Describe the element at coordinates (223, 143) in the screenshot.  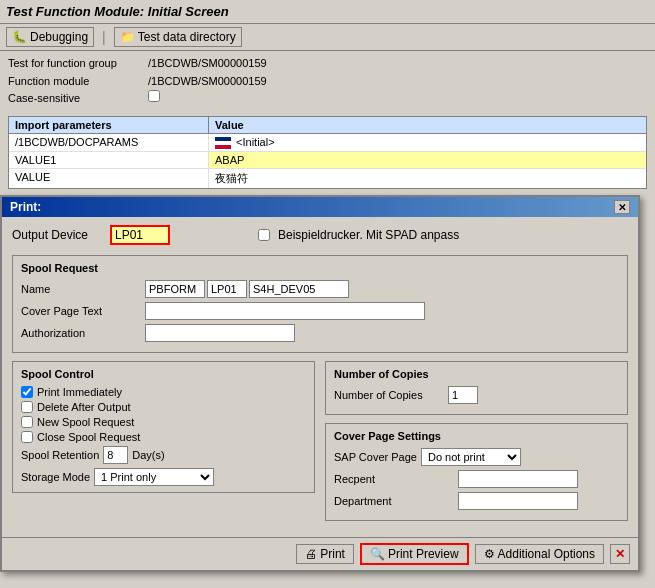
I see `flag-icon` at that location.